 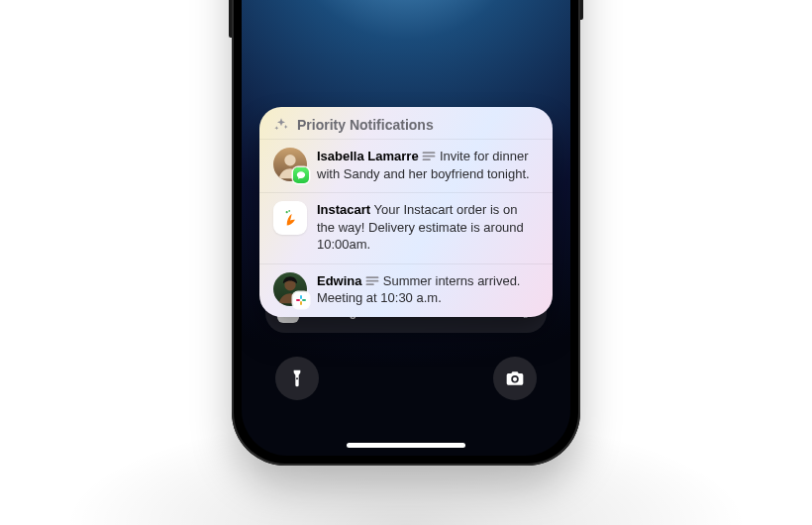 What do you see at coordinates (428, 228) in the screenshot?
I see `notification-text: Instacart Your Instacart order is on the…` at bounding box center [428, 228].